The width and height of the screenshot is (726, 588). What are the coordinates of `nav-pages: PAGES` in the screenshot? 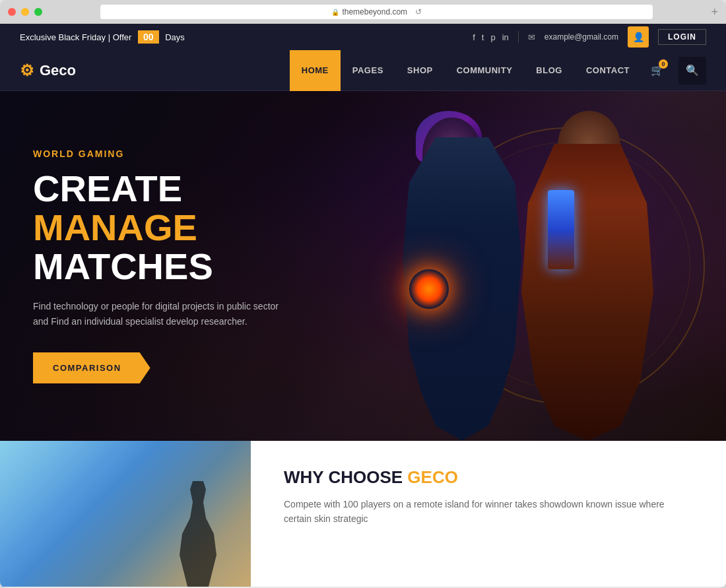 It's located at (368, 71).